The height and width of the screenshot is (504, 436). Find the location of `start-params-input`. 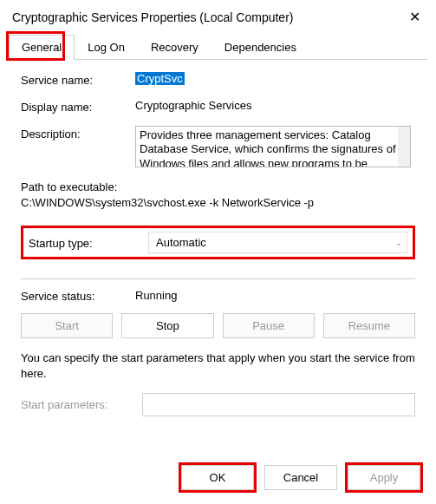

start-params-input is located at coordinates (279, 404).